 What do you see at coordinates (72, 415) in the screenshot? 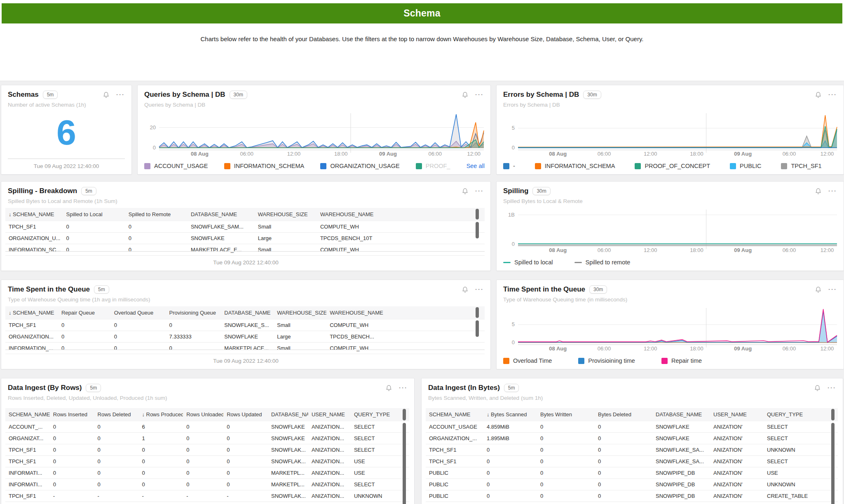
I see `column-header: Rows Inserted` at bounding box center [72, 415].